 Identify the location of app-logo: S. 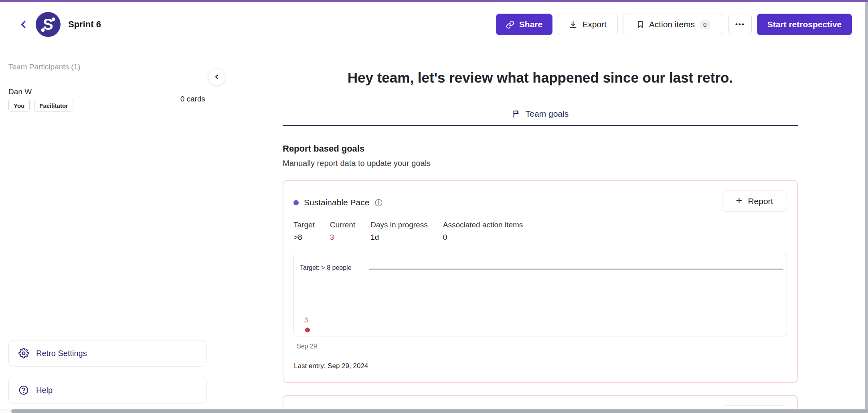
(48, 24).